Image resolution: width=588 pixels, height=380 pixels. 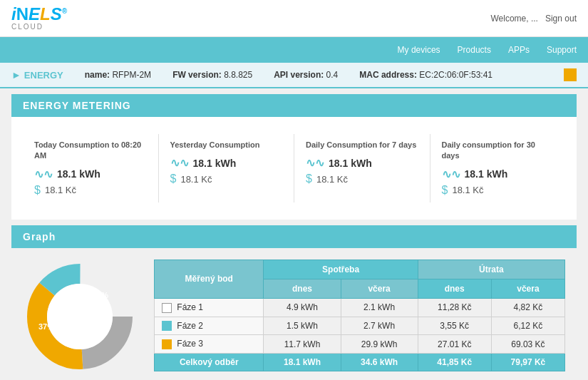 What do you see at coordinates (362, 168) in the screenshot?
I see `card-daily7: Daily Consumption for 7 days ∿∿ 18.1 kWh…` at bounding box center [362, 168].